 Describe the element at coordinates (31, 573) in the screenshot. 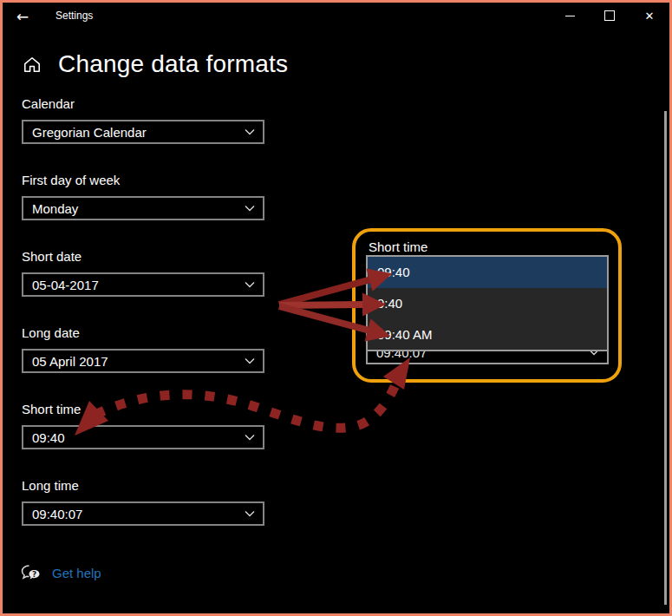

I see `help-chat-icon: ?` at that location.